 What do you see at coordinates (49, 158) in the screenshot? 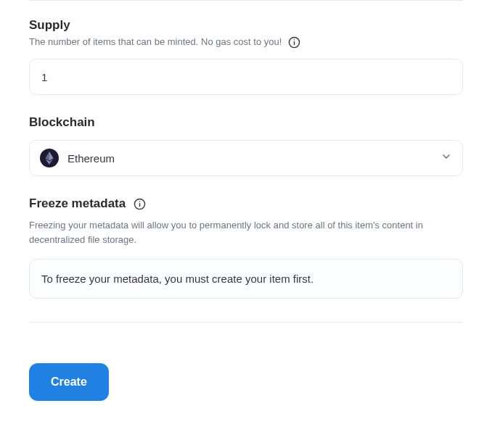
I see `ethereum-icon` at bounding box center [49, 158].